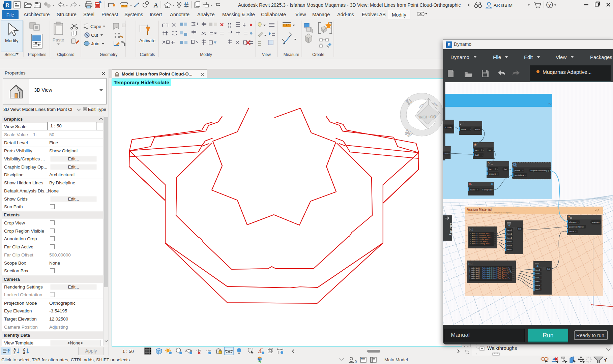 The width and height of the screenshot is (613, 364). Describe the element at coordinates (109, 55) in the screenshot. I see `svg-text: Geometry` at that location.